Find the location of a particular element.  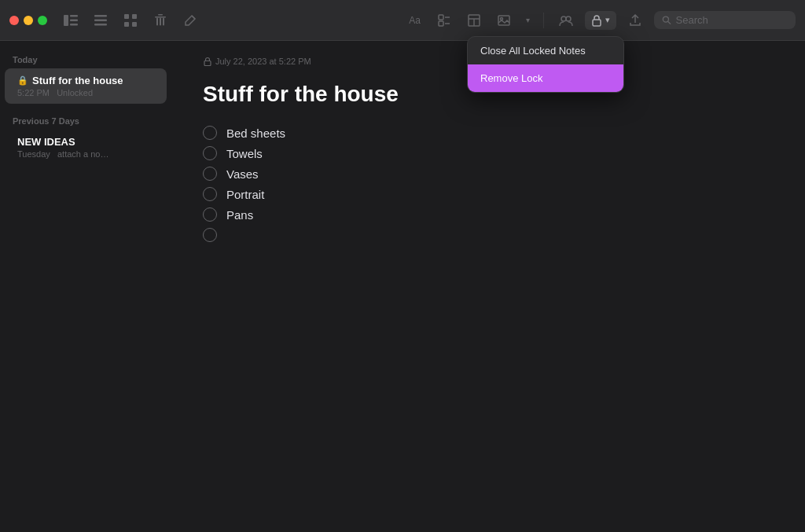

chevron-down-icon: ▾ is located at coordinates (608, 20).